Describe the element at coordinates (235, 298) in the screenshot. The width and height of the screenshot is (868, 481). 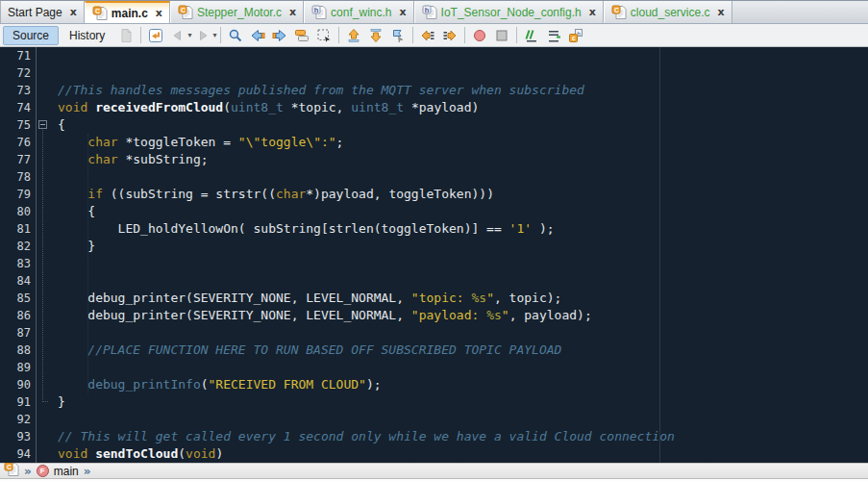
I see `code-segment: debug_printer(SEVERITY_NONE, LEVEL_NORMA…` at that location.